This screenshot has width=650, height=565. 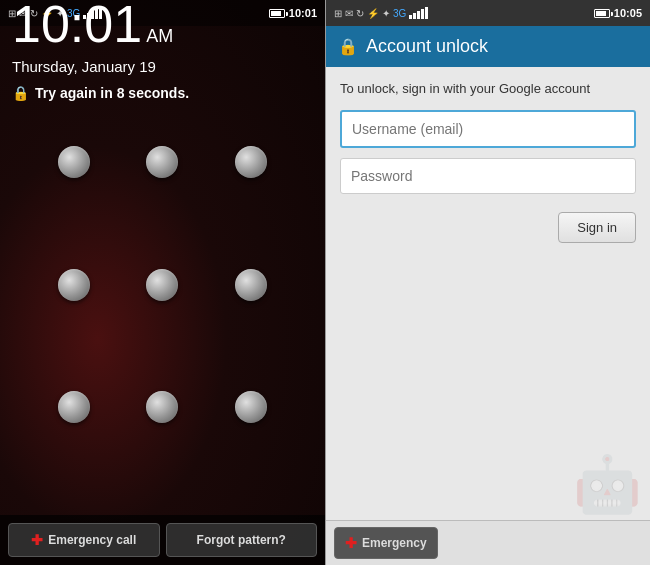 What do you see at coordinates (488, 176) in the screenshot?
I see `password-input` at bounding box center [488, 176].